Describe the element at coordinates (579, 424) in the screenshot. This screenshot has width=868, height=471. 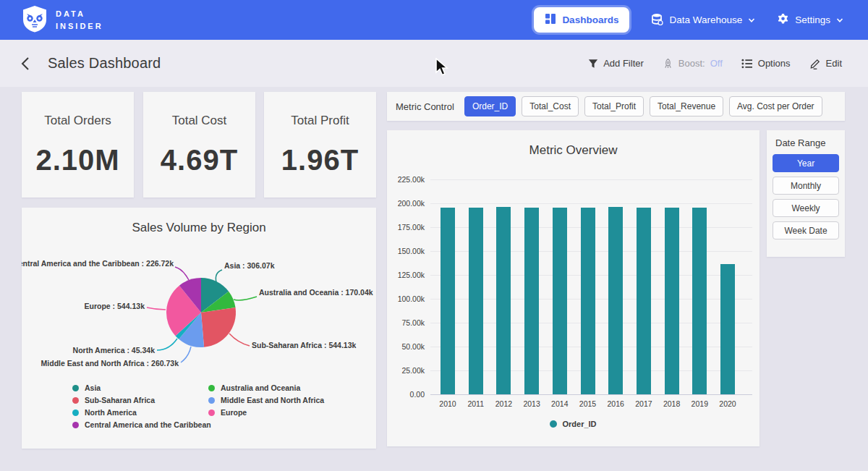
I see `legend-label-order-id: Order_ID` at that location.